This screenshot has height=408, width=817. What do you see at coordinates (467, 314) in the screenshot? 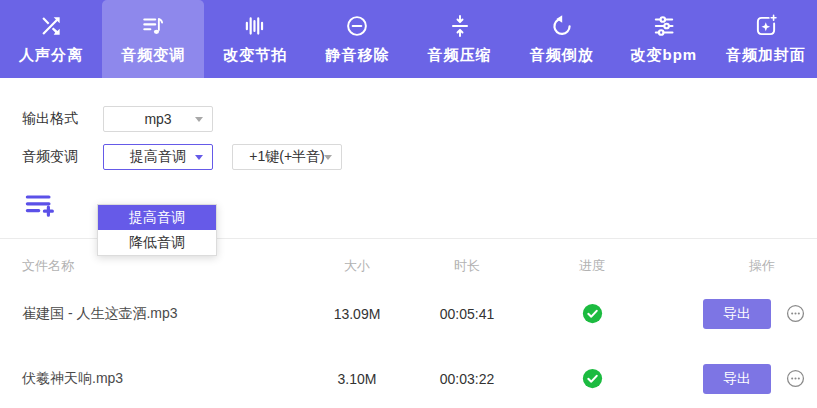
I see `file-duration: 00:05:41` at bounding box center [467, 314].